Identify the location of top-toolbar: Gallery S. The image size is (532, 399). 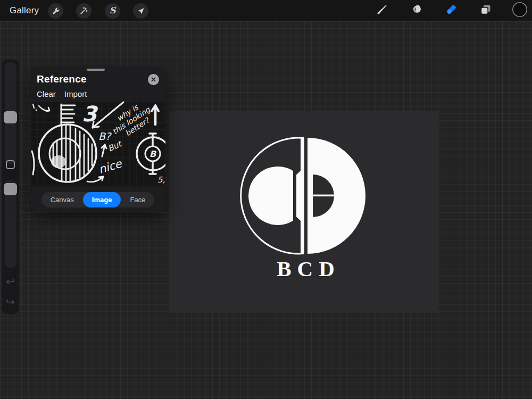
(266, 11).